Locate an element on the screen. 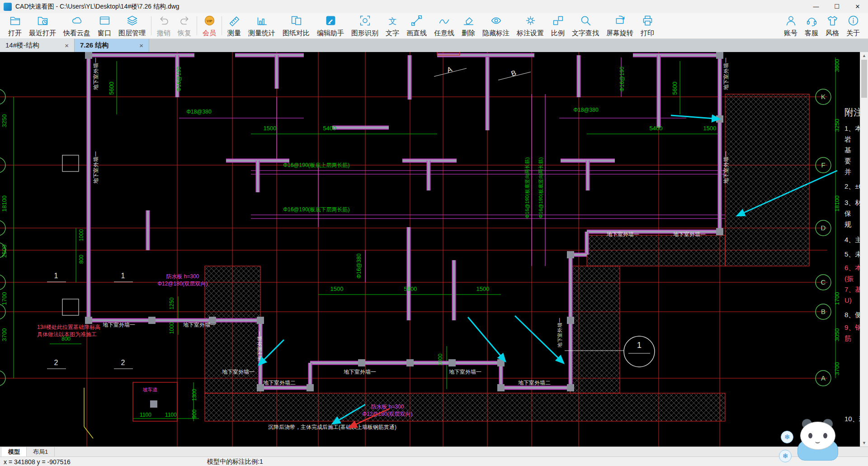 The height and width of the screenshot is (466, 868). maximize-button: ☐ is located at coordinates (837, 6).